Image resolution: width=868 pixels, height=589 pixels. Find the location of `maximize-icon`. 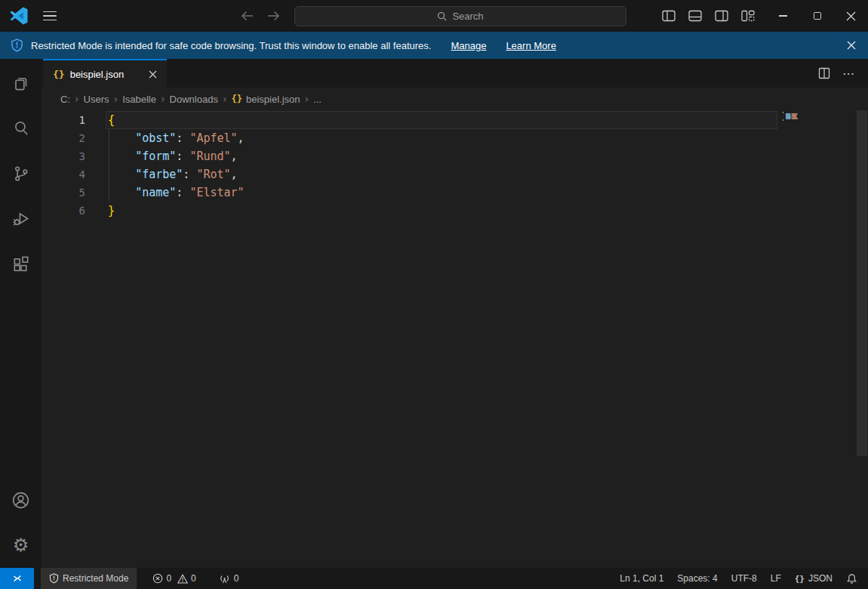

maximize-icon is located at coordinates (817, 16).